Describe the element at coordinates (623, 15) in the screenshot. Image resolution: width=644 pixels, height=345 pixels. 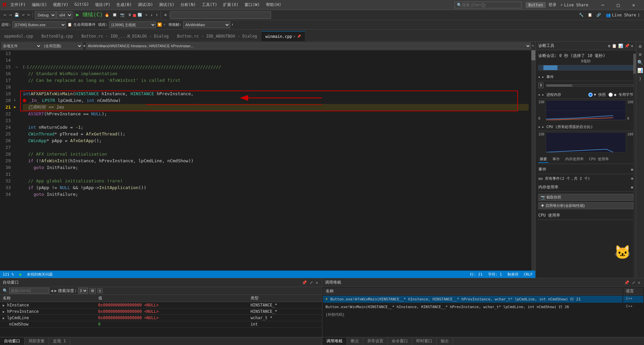
I see `live-share-toolbar: 👥 Live Share ⟩` at that location.